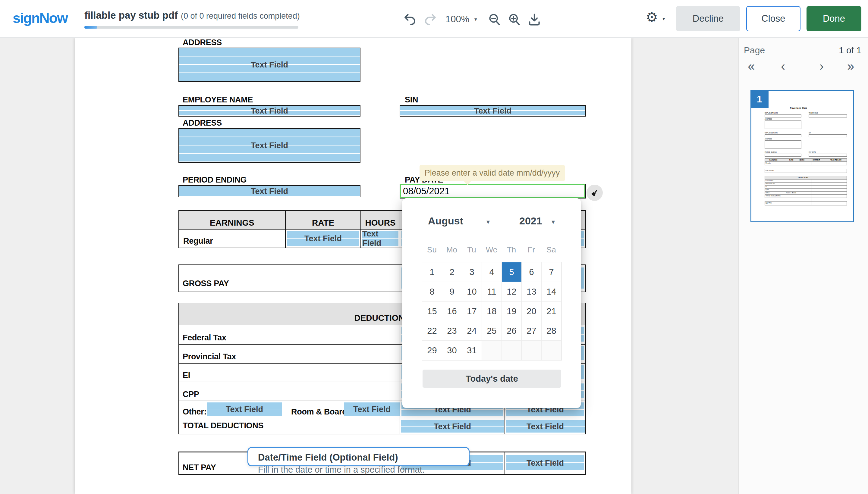  What do you see at coordinates (472, 272) in the screenshot?
I see `calendar-day: 3` at bounding box center [472, 272].